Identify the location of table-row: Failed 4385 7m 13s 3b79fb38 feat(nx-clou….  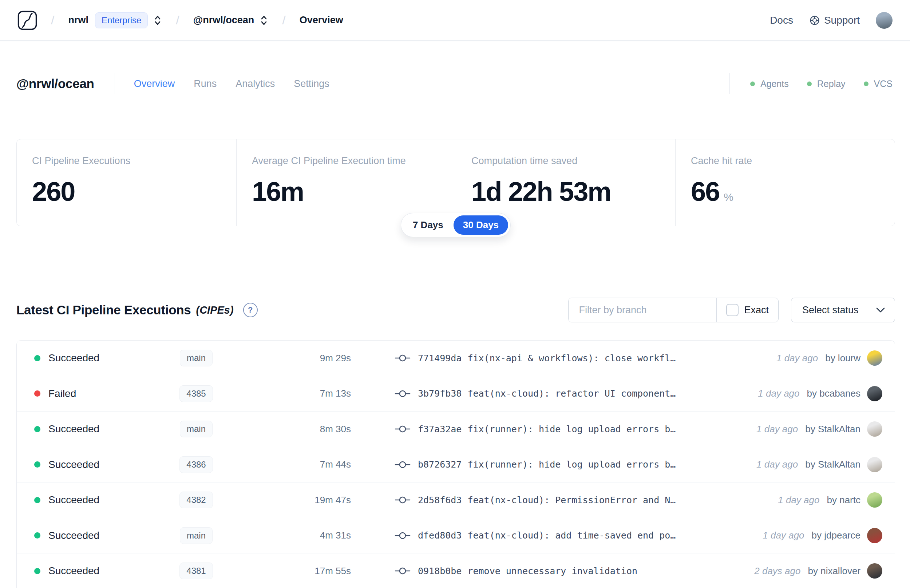
(456, 394).